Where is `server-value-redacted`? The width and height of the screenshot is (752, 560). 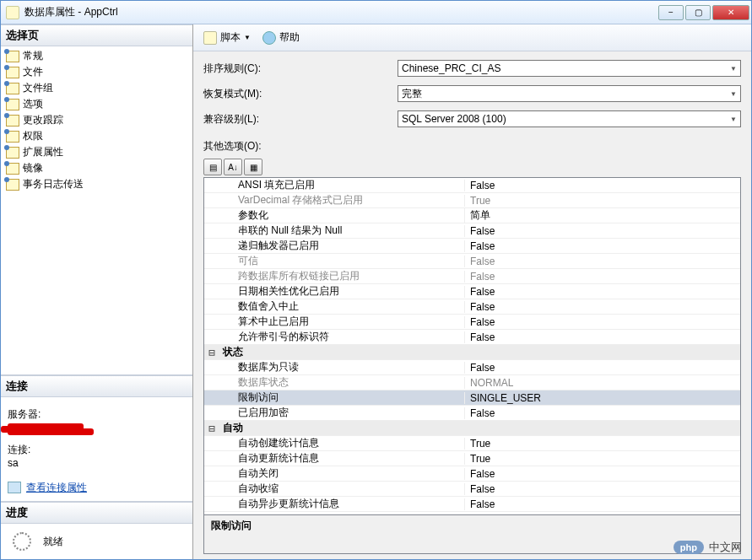
server-value-redacted is located at coordinates (46, 429).